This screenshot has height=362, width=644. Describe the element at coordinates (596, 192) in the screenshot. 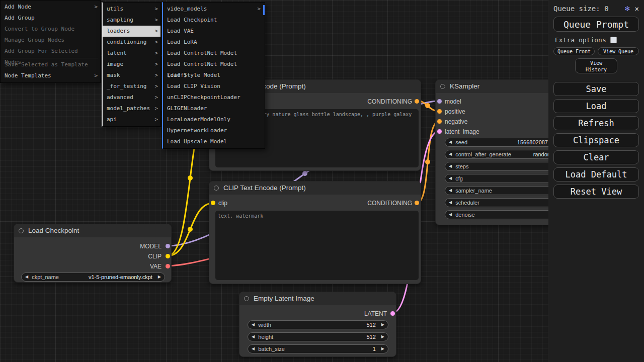

I see `reset-view-button: Reset View` at that location.